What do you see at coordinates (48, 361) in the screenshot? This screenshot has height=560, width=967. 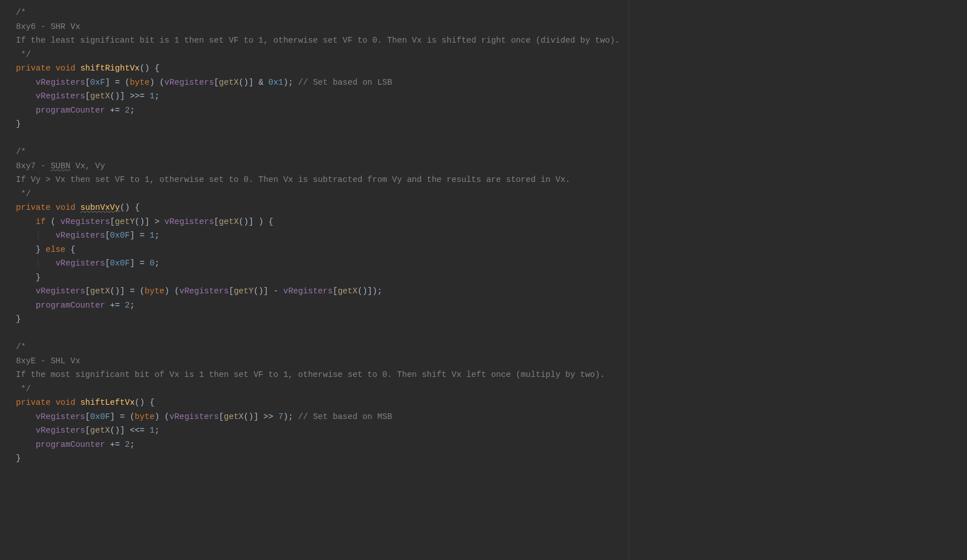 I see `comment-text: 8xyE - SHL Vx` at bounding box center [48, 361].